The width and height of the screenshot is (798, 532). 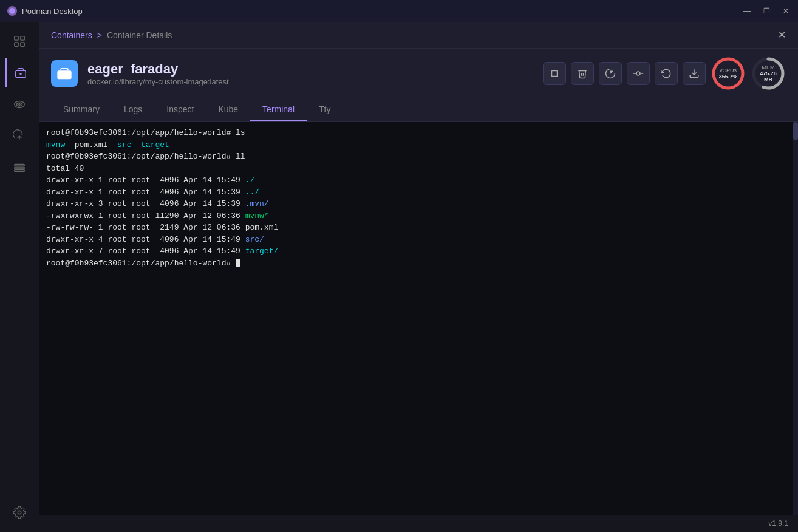 I want to click on stop-button, so click(x=554, y=73).